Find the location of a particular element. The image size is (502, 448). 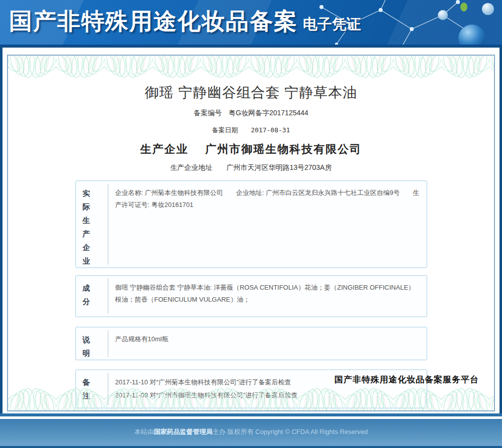

header-banner: 国产非特殊用途化妆品备案电子凭证 is located at coordinates (251, 23).